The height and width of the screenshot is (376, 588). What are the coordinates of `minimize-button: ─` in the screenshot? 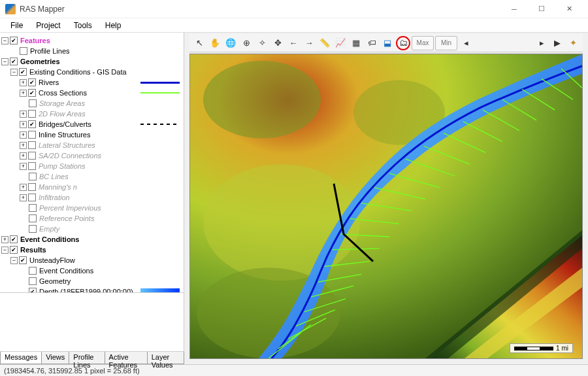 It's located at (514, 9).